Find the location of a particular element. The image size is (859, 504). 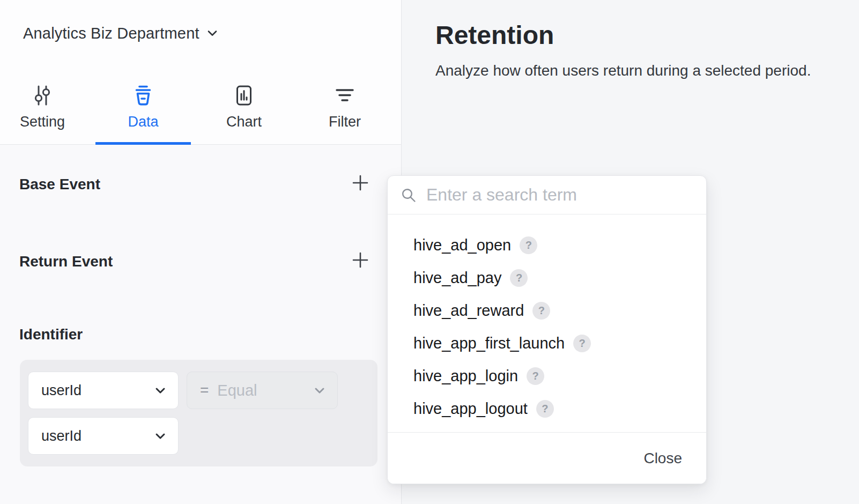

tab-data-label: Data is located at coordinates (143, 122).